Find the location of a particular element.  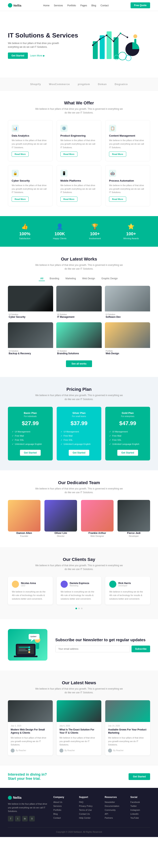

news-description: We believe in four pillars of that drive… is located at coordinates (79, 691).